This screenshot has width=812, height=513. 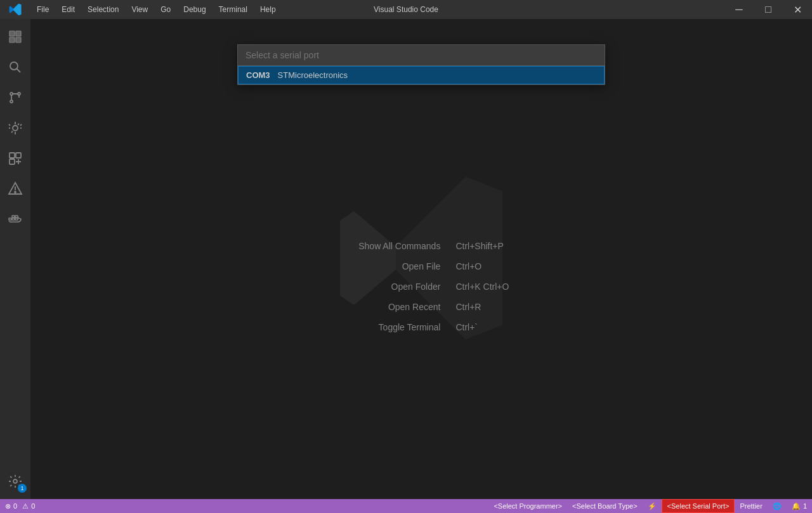 What do you see at coordinates (442, 266) in the screenshot?
I see `shortcut-row-2: Open File Ctrl+O` at bounding box center [442, 266].